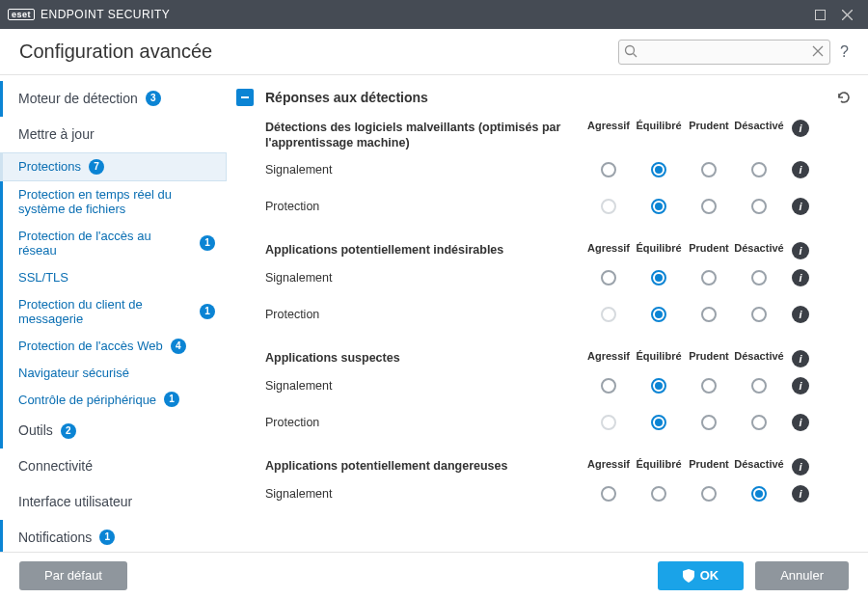 The height and width of the screenshot is (598, 868). Describe the element at coordinates (818, 51) in the screenshot. I see `clear-search-icon` at that location.